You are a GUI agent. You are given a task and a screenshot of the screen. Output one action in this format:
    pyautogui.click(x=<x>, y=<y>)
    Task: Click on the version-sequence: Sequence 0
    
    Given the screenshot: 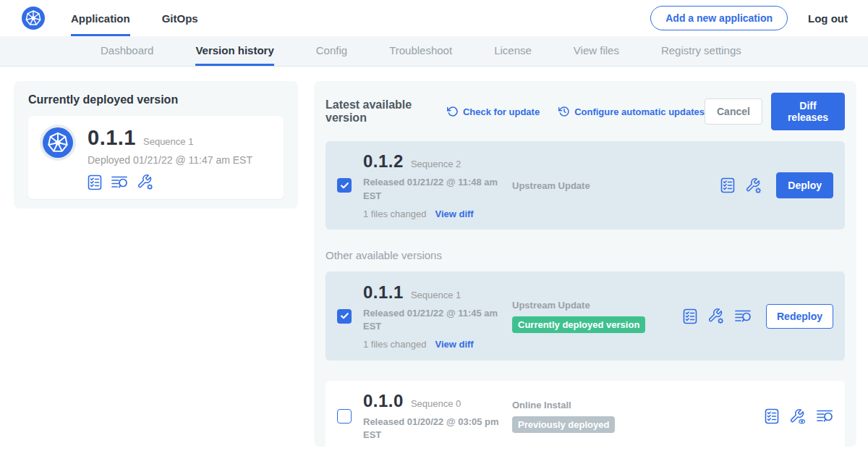 What is the action you would take?
    pyautogui.click(x=435, y=404)
    